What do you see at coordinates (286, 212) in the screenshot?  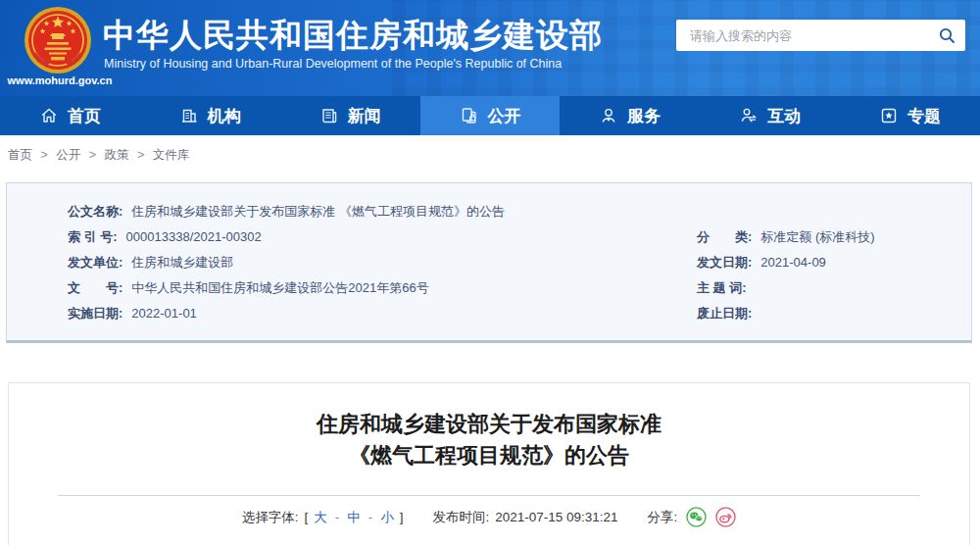 I see `doc-field-name: 公文名称:住房和城乡建设部关于发布国家标准 《燃气工程项目规范》的公告` at bounding box center [286, 212].